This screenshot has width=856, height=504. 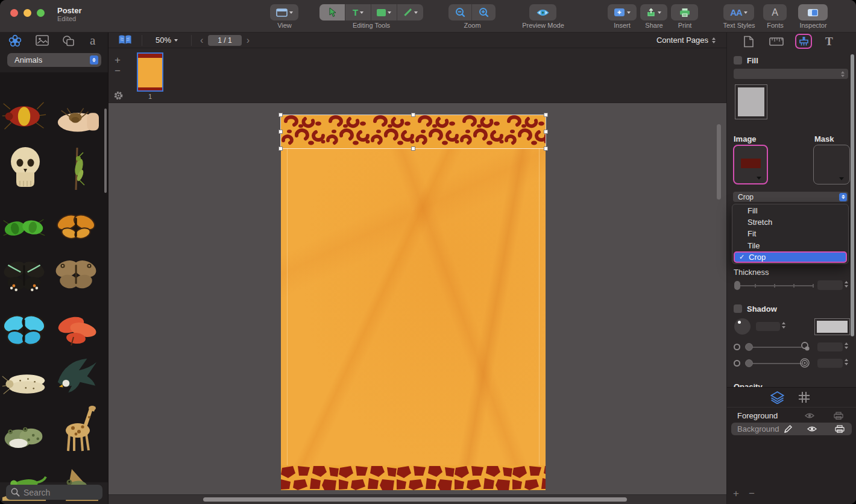 What do you see at coordinates (333, 12) in the screenshot?
I see `select-tool-button` at bounding box center [333, 12].